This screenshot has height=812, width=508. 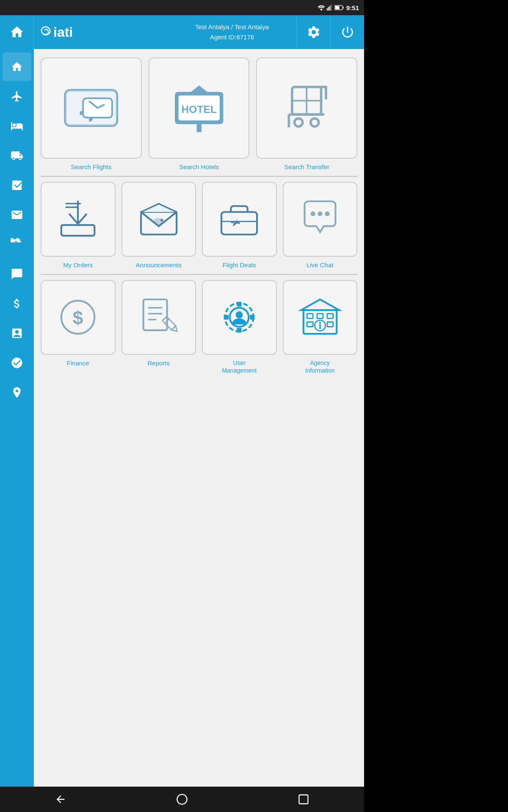 What do you see at coordinates (17, 96) in the screenshot?
I see `flight-sidebar-icon` at bounding box center [17, 96].